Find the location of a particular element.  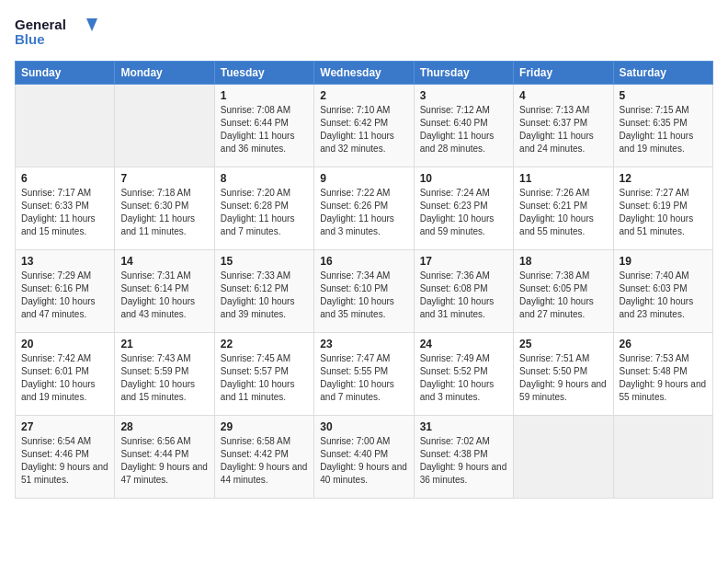

day-number: 12 is located at coordinates (664, 178).